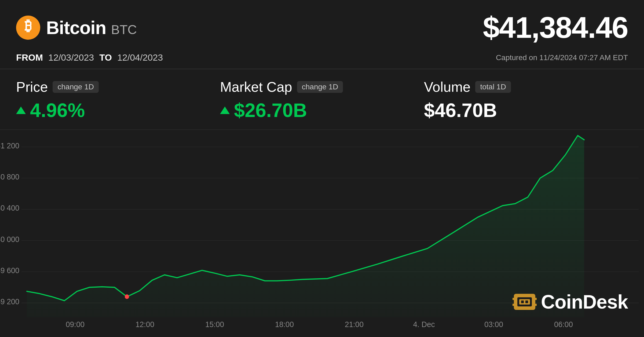 This screenshot has height=337, width=644. I want to click on coin-name: Bitcoin, so click(76, 28).